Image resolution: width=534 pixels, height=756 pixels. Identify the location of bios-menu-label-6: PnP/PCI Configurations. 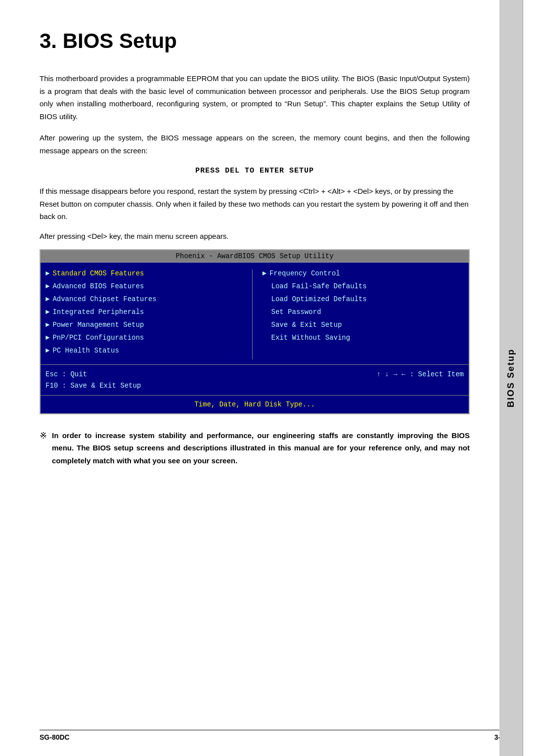
(98, 338).